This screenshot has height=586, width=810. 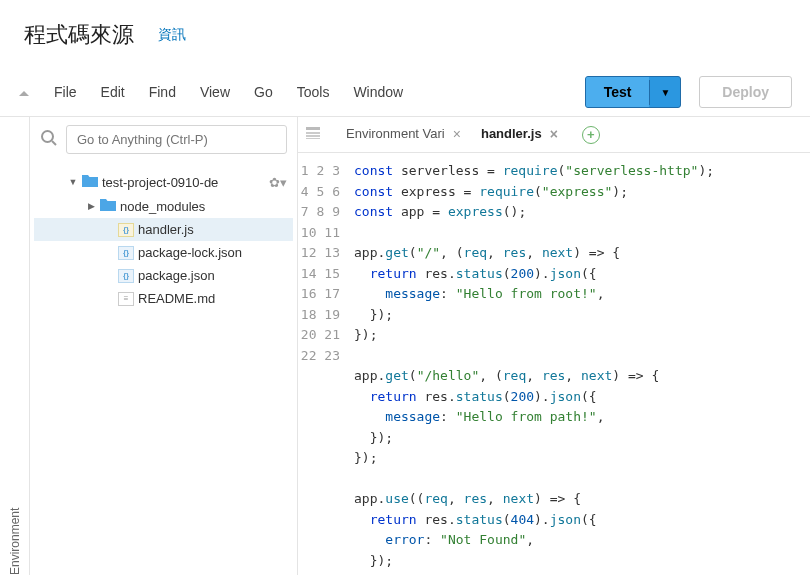 I want to click on menu-find: Find, so click(x=162, y=92).